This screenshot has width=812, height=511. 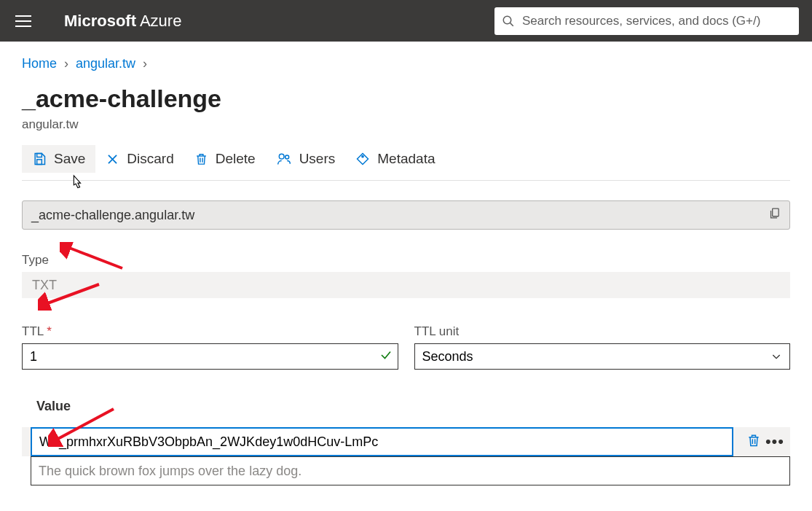 What do you see at coordinates (647, 21) in the screenshot?
I see `global-search-input: Search resources, services, and docs (G+…` at bounding box center [647, 21].